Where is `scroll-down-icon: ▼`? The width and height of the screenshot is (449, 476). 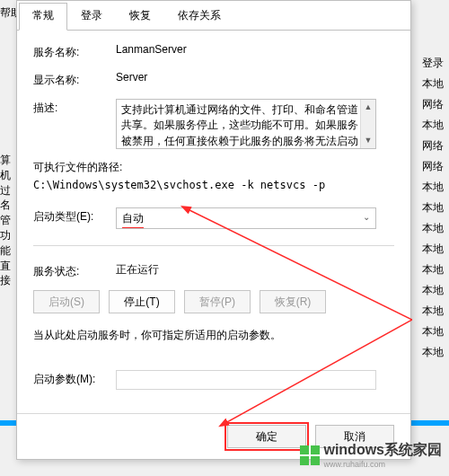
scroll-down-icon: ▼ is located at coordinates (368, 140).